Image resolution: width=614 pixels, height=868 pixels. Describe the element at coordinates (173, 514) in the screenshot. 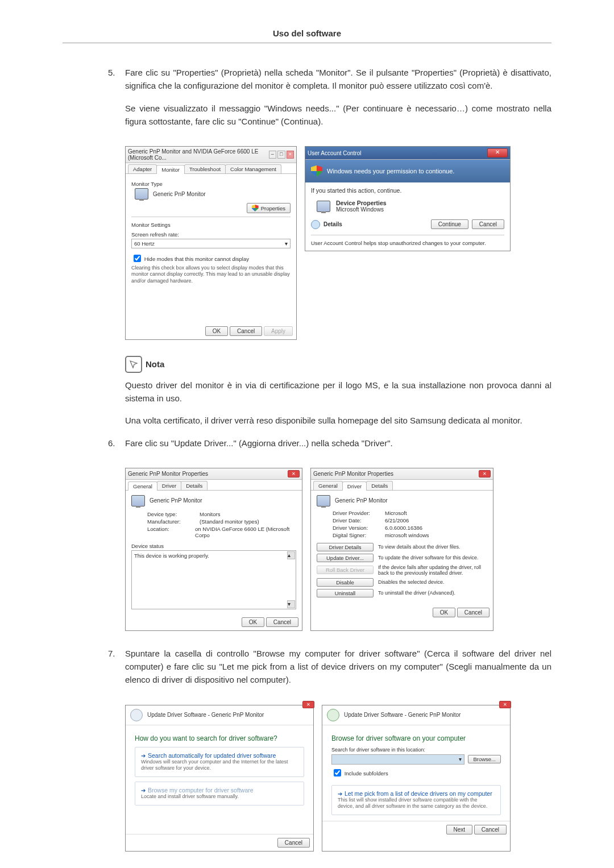

I see `label-device-type: Device type:` at that location.